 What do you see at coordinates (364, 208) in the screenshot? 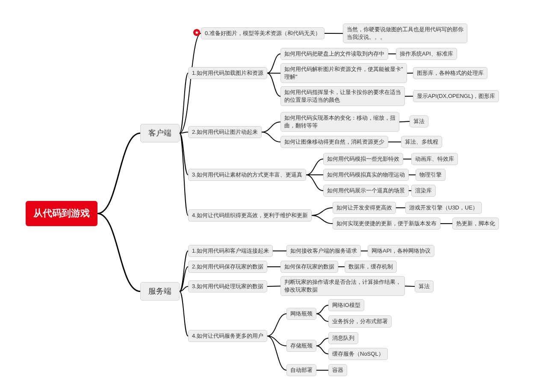
I see `client-b4-c1-q: 如何让开发变得更高效` at bounding box center [364, 208].